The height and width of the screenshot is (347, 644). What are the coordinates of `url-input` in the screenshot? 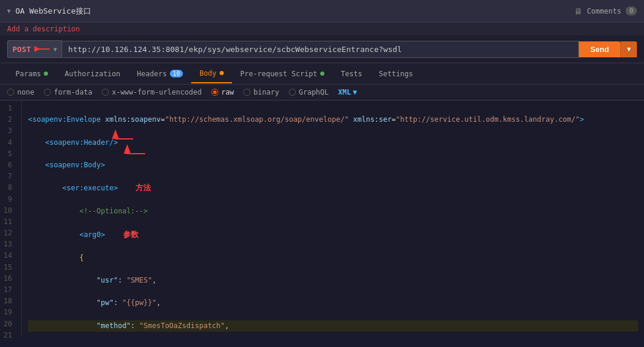 It's located at (320, 50).